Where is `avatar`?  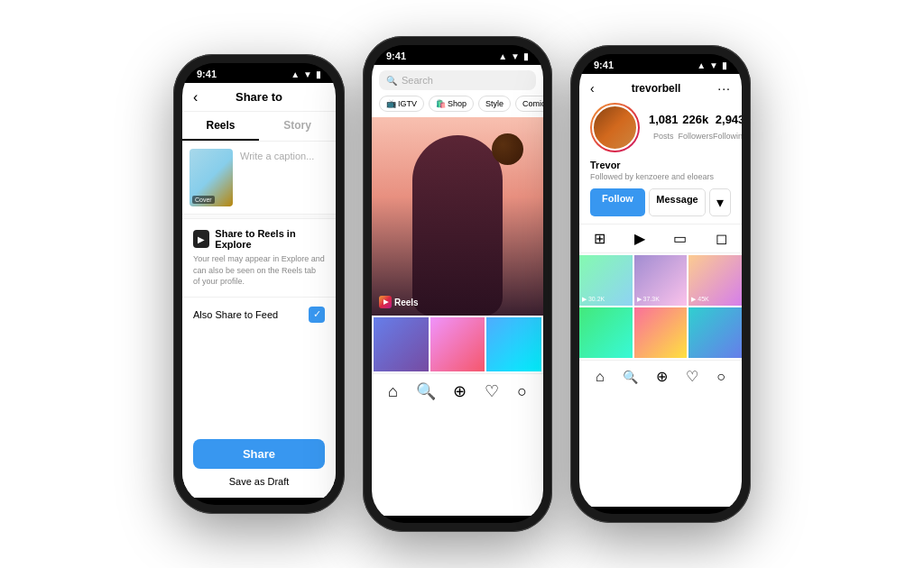
avatar is located at coordinates (615, 128).